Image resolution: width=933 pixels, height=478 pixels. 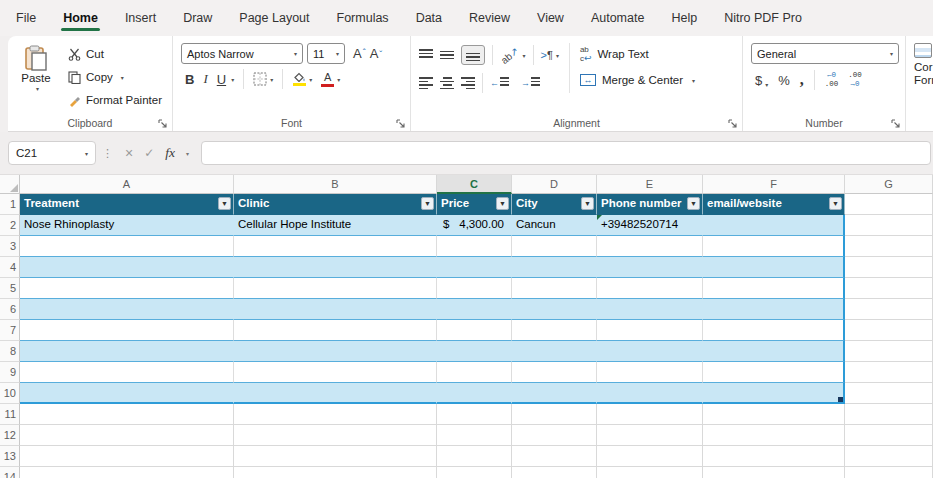 I want to click on cell-F12, so click(x=774, y=436).